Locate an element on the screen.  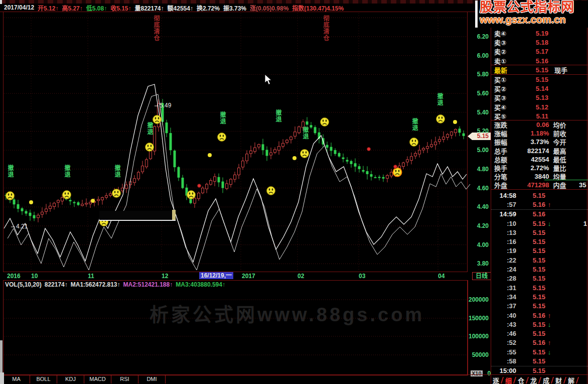
bid-price: 5.15 is located at coordinates (534, 79).